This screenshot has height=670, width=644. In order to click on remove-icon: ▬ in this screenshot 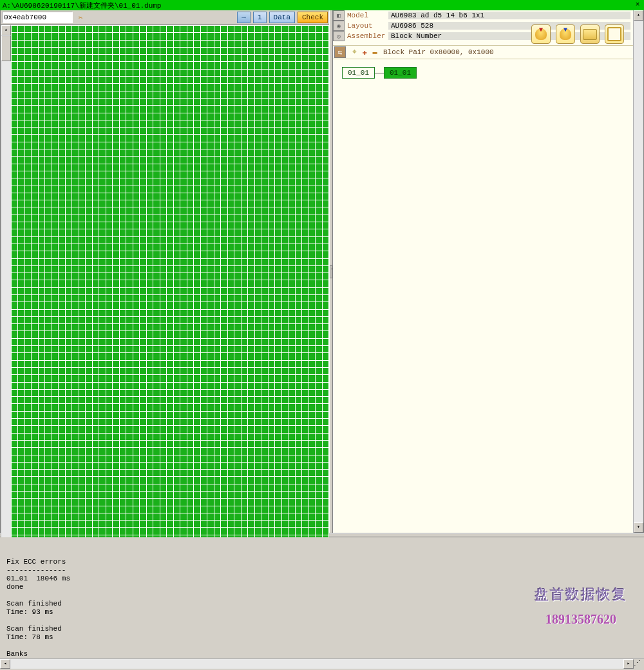, I will do `click(375, 52)`.